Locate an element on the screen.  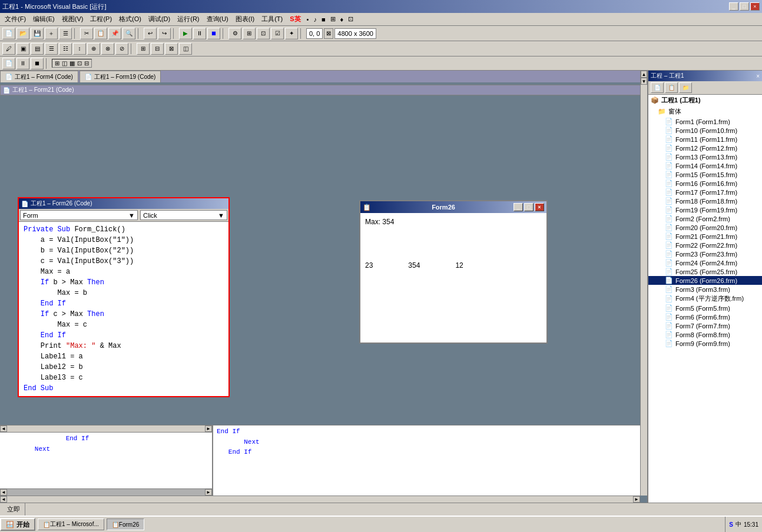
tree-form18: 📄 Form18 (Form18.frm) is located at coordinates (705, 201).